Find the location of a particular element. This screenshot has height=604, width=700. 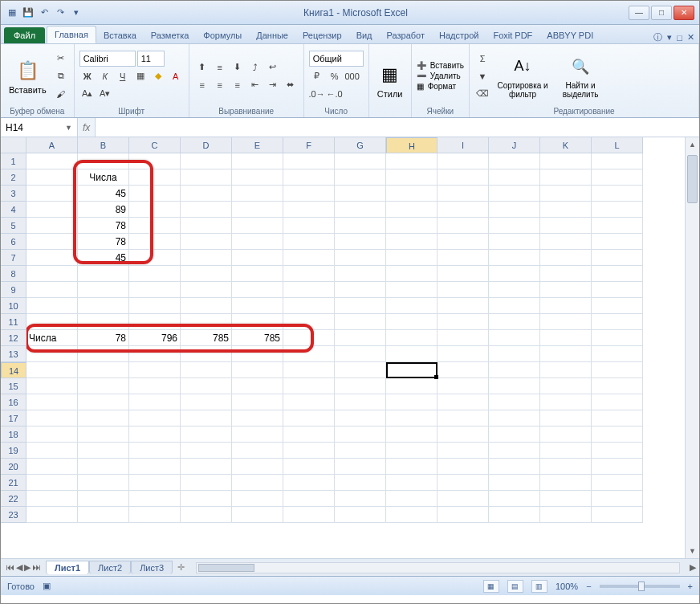

cell-G14 is located at coordinates (360, 370).